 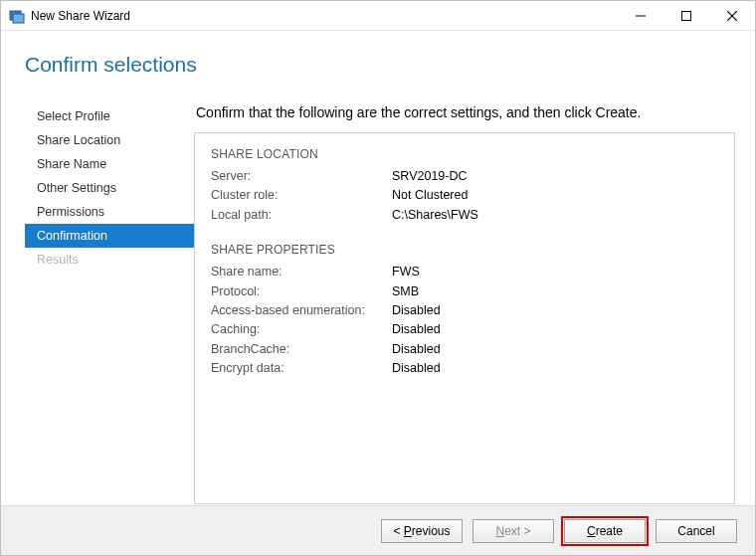 What do you see at coordinates (465, 350) in the screenshot?
I see `row-branchcache: BranchCache: Disabled` at bounding box center [465, 350].